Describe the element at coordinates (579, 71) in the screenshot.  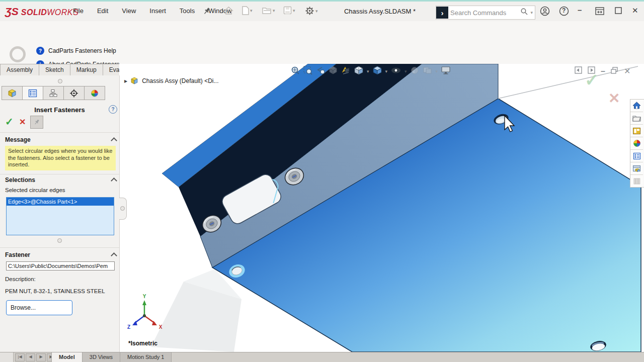
I see `collapse-pane-left-icon` at that location.